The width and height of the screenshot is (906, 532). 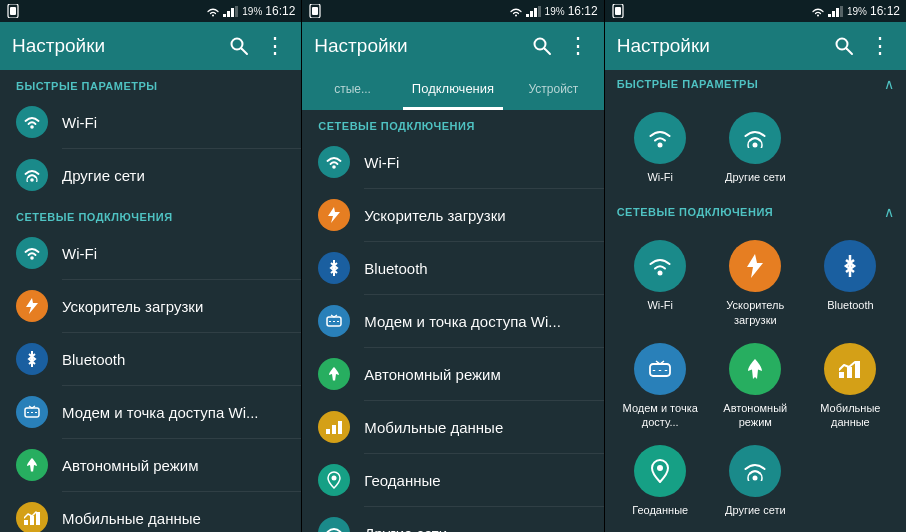 I want to click on airplane-label-1: Автономный режим, so click(x=130, y=466).